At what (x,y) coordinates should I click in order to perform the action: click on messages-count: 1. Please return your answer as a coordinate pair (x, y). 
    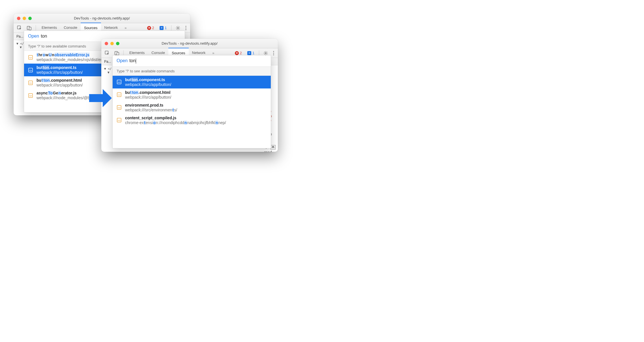
    Looking at the image, I should click on (166, 28).